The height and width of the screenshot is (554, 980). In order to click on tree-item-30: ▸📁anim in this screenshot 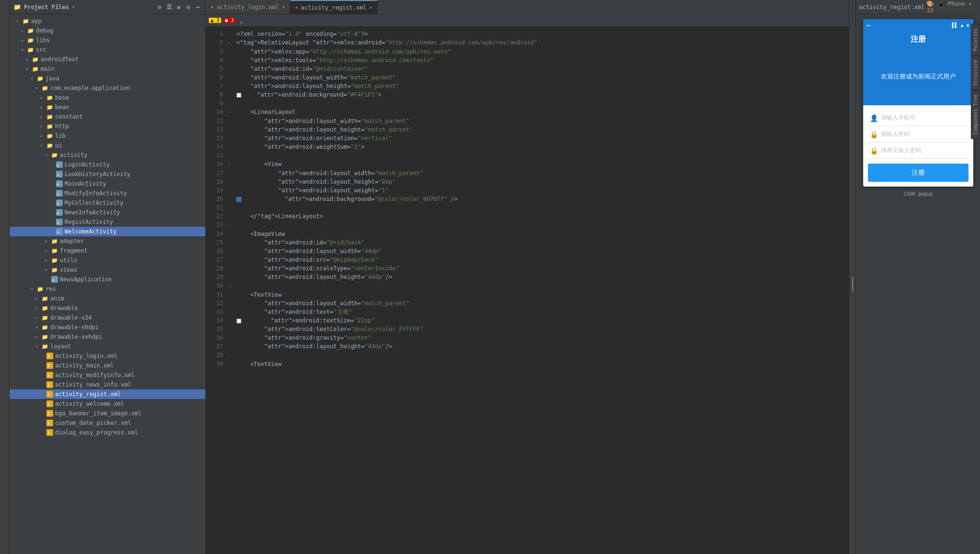, I will do `click(107, 299)`.